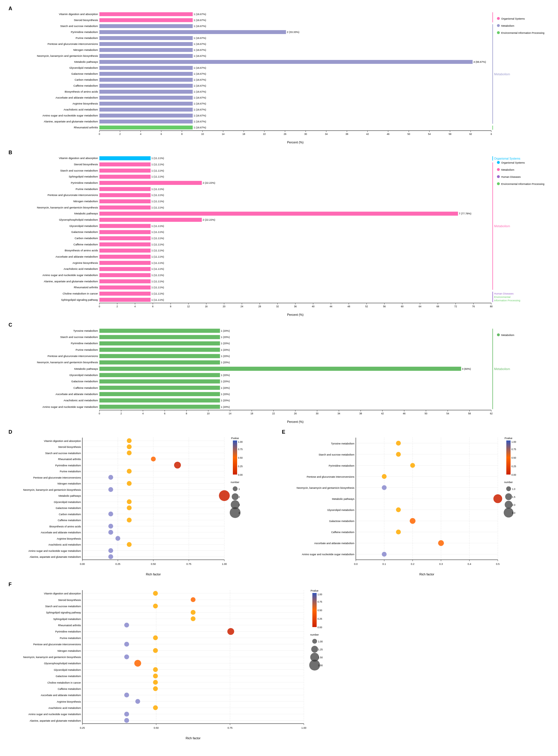 The height and width of the screenshot is (756, 558). What do you see at coordinates (514, 489) in the screenshot?
I see `svg-text: 1.0` at bounding box center [514, 489].